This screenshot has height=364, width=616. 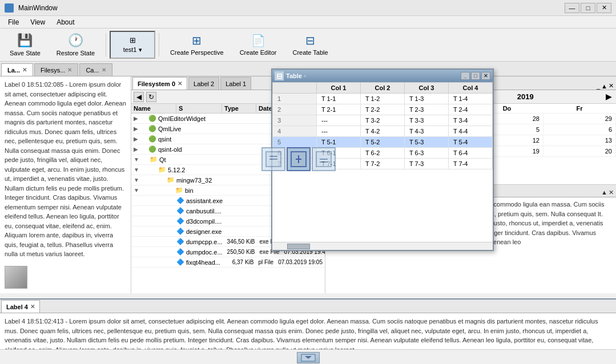 I want to click on save-state-button: 💾 Save State, so click(x=25, y=45).